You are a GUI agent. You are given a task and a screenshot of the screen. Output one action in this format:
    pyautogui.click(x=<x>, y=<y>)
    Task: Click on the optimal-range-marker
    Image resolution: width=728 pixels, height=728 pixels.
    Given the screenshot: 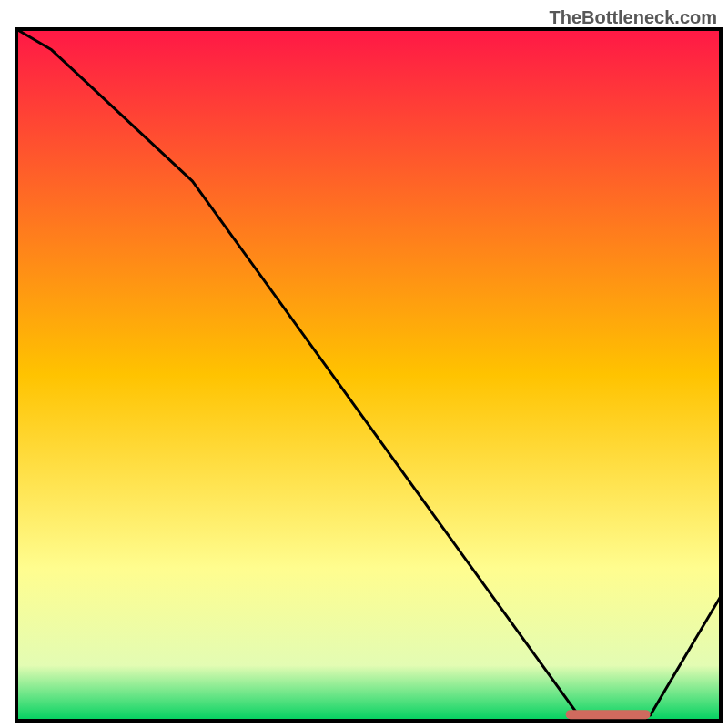 What is the action you would take?
    pyautogui.click(x=608, y=714)
    